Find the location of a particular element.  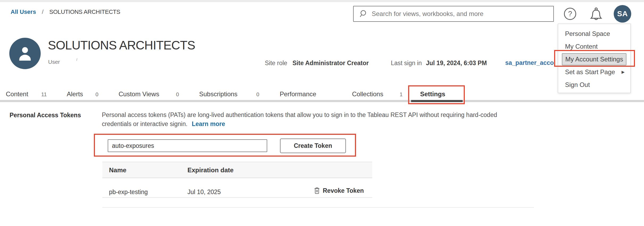

tab-settings: Settings is located at coordinates (433, 94).